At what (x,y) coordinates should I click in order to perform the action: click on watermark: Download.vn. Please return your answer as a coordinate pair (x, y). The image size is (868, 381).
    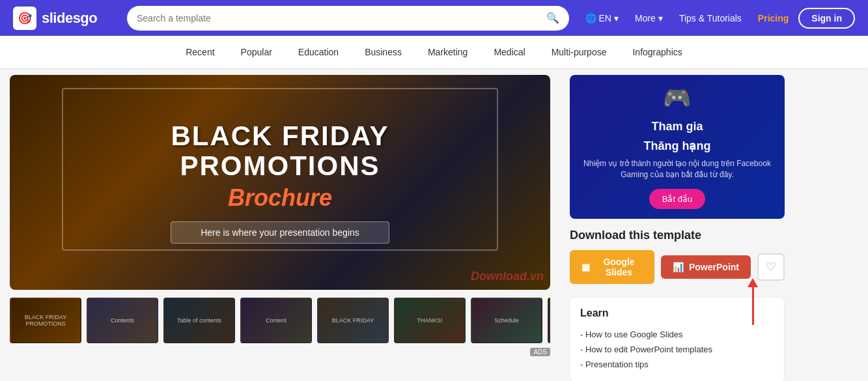
    Looking at the image, I should click on (507, 276).